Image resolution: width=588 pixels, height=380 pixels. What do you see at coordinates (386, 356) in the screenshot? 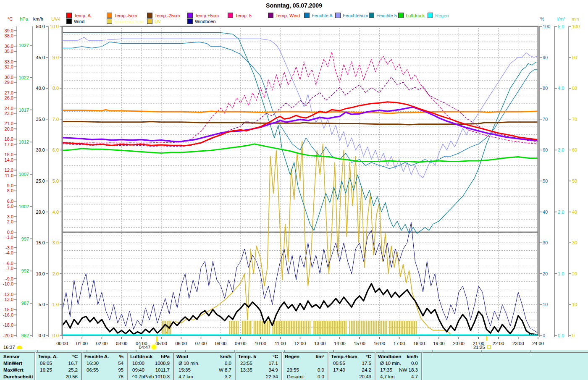
I see `table-group-unit: km/h` at bounding box center [386, 356].